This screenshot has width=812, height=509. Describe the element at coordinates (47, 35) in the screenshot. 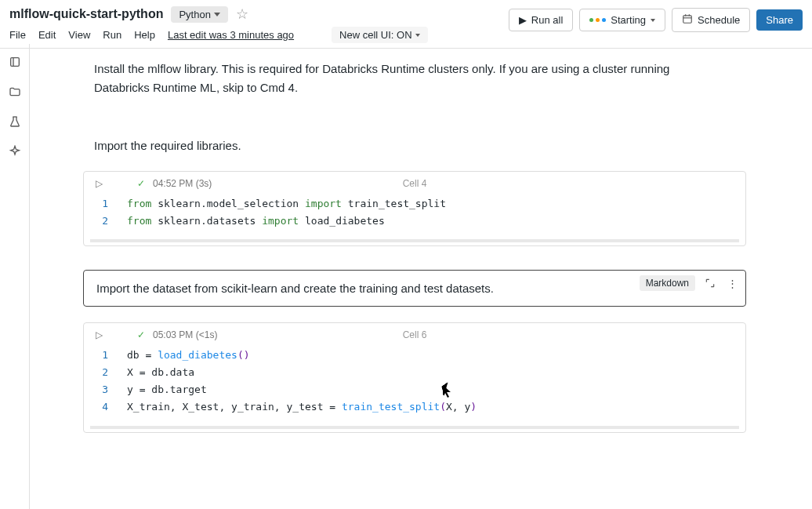

I see `menu-edit: Edit` at that location.